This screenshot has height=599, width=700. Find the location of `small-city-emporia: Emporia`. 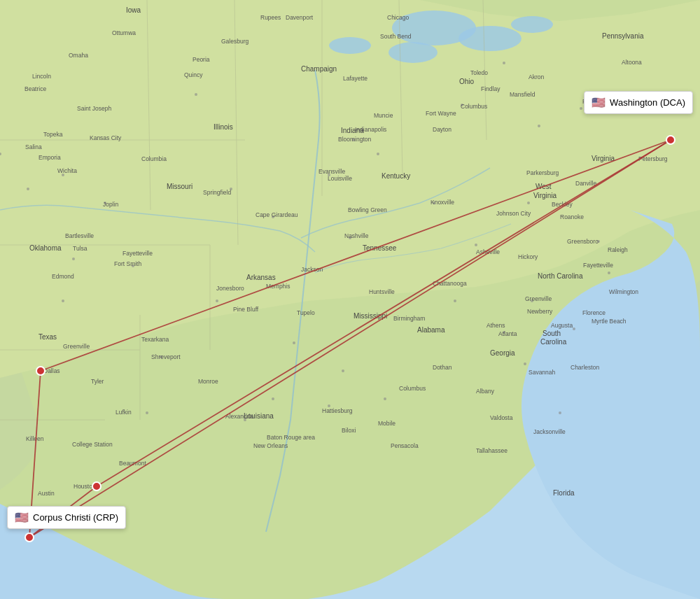

small-city-emporia: Emporia is located at coordinates (50, 157).